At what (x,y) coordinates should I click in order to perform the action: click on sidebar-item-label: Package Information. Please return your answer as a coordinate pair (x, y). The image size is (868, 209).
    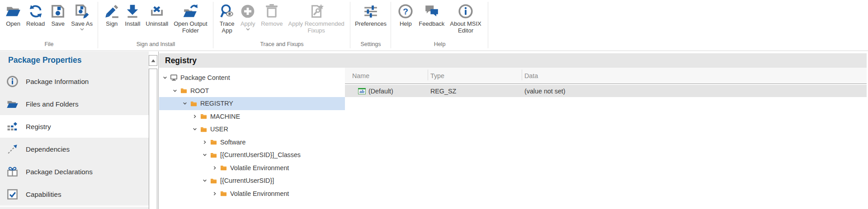
    Looking at the image, I should click on (57, 81).